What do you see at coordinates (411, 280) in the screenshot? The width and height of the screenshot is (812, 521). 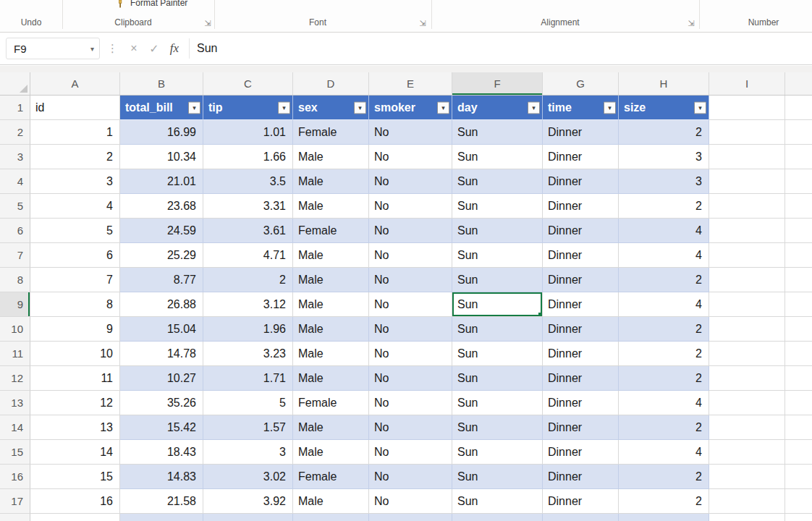 I see `cell-E8: No` at bounding box center [411, 280].